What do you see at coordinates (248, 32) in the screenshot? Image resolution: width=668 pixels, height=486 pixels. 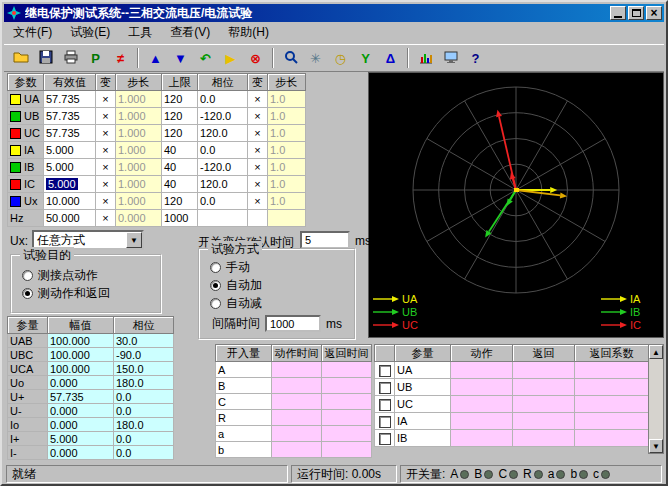 I see `menu-item-help: 帮助(H)` at bounding box center [248, 32].